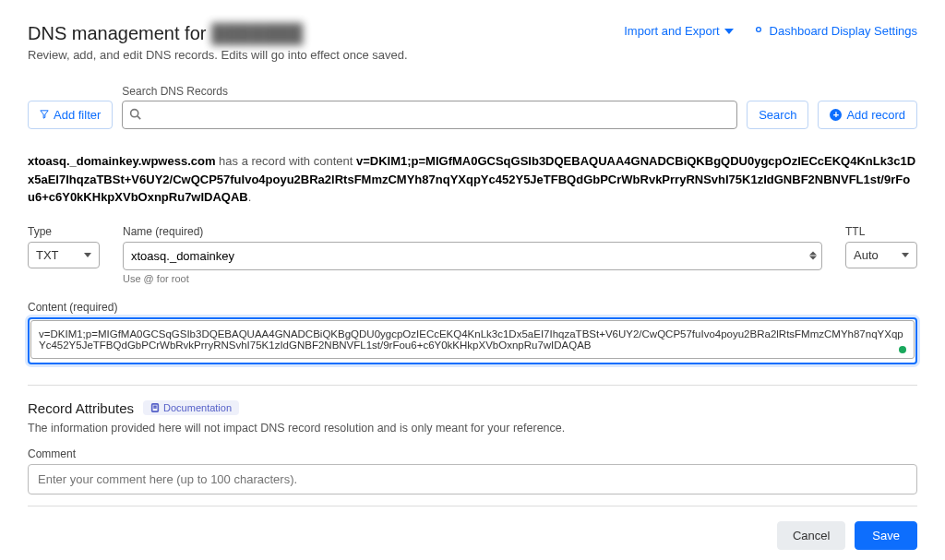 The height and width of the screenshot is (560, 945). What do you see at coordinates (811, 535) in the screenshot?
I see `cancel-button: Cancel` at bounding box center [811, 535].